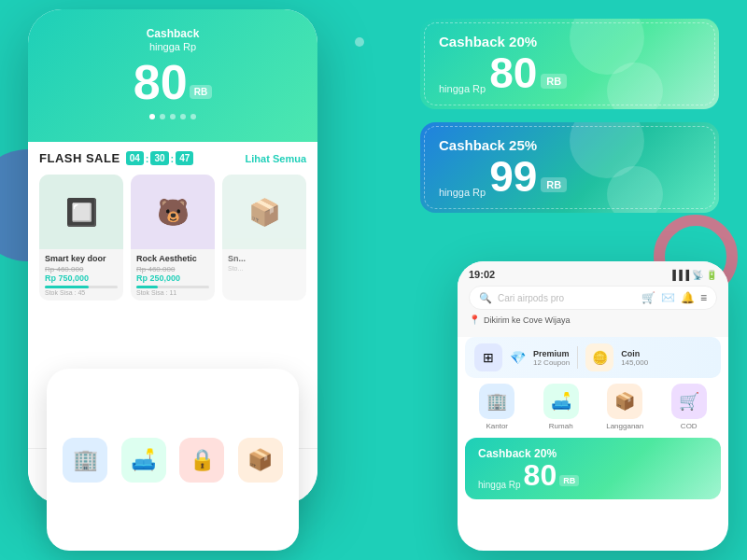  Describe the element at coordinates (173, 237) in the screenshot. I see `product-card-2: 🐻 Rock Aesthetic Rp 460.000 Rp 250,000 S…` at that location.